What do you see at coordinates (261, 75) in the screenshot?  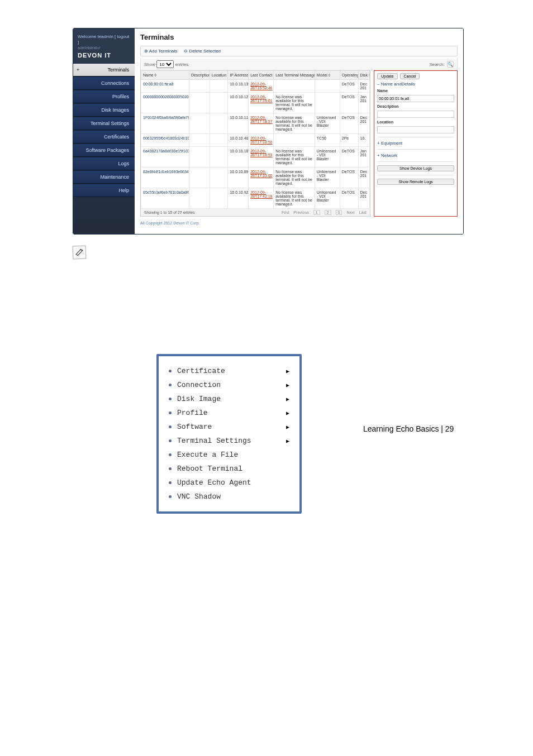 I see `column-header: Last Contact ◊` at bounding box center [261, 75].